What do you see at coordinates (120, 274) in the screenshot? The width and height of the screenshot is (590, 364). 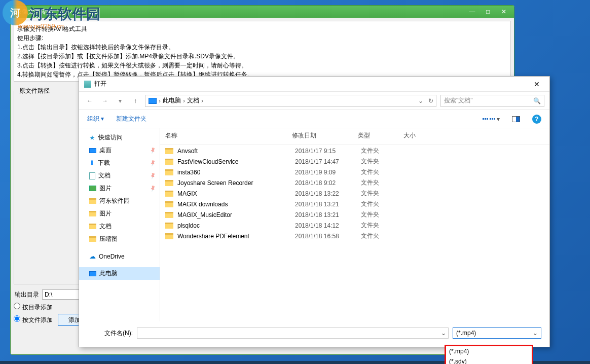 I see `tree-this-pc: 此电脑` at bounding box center [120, 274].